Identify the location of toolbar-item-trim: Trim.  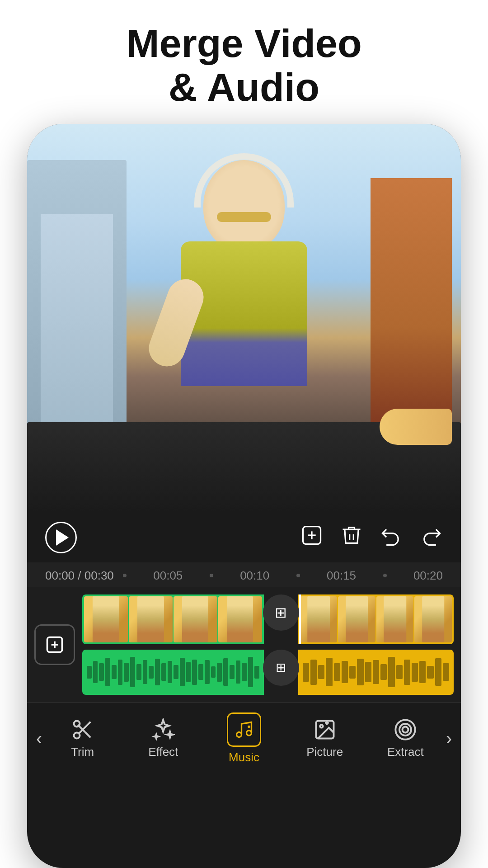
(82, 739).